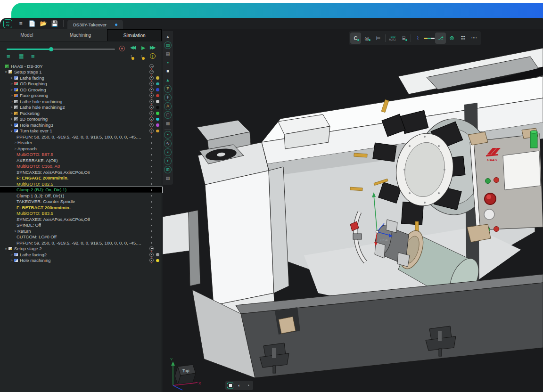 The image size is (543, 392). What do you see at coordinates (429, 38) in the screenshot?
I see `stock-layers-icon` at bounding box center [429, 38].